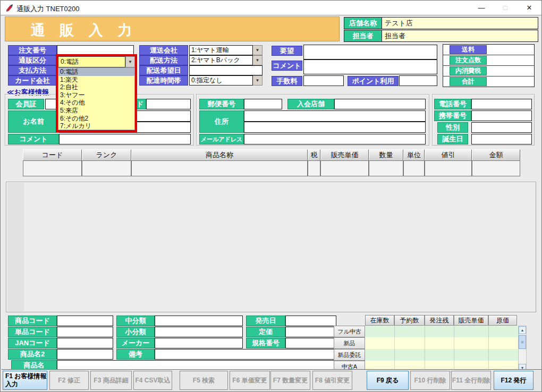 The image size is (542, 392). I want to click on point-use-field, so click(418, 81).